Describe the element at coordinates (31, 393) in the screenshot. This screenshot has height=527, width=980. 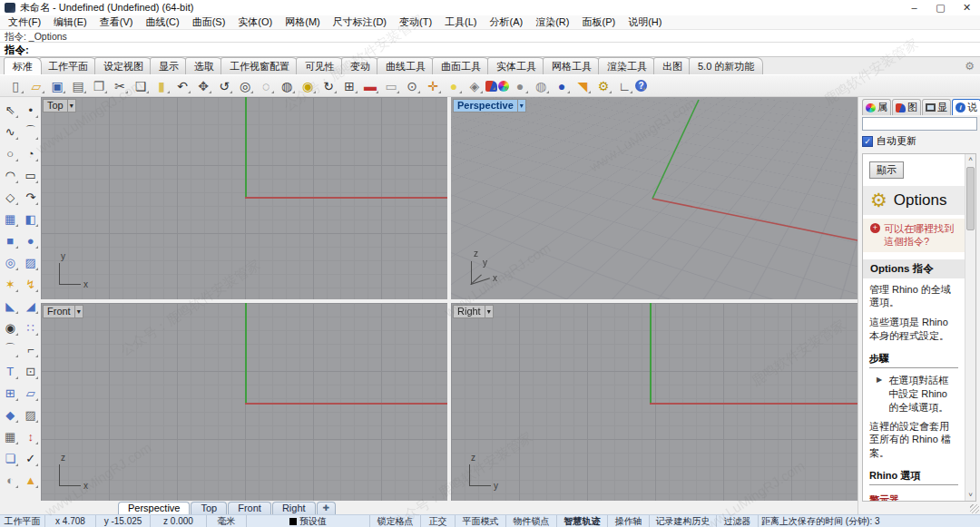
I see `plane-icon: ▱` at that location.